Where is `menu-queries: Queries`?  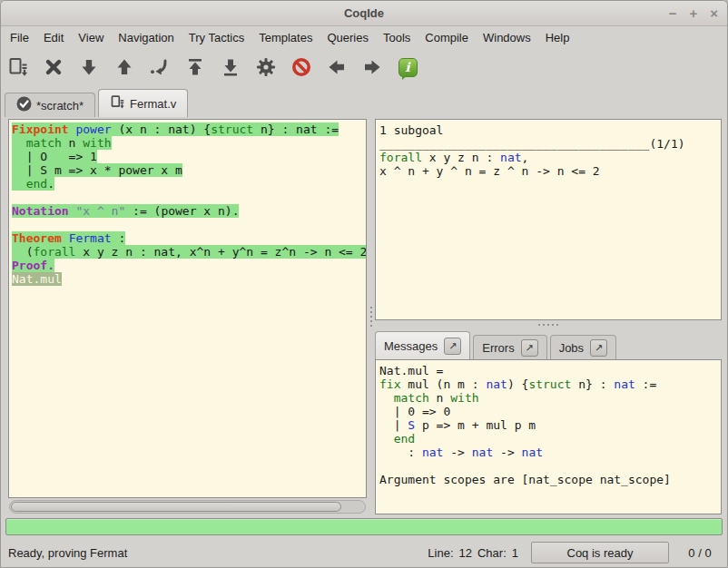 menu-queries: Queries is located at coordinates (348, 38).